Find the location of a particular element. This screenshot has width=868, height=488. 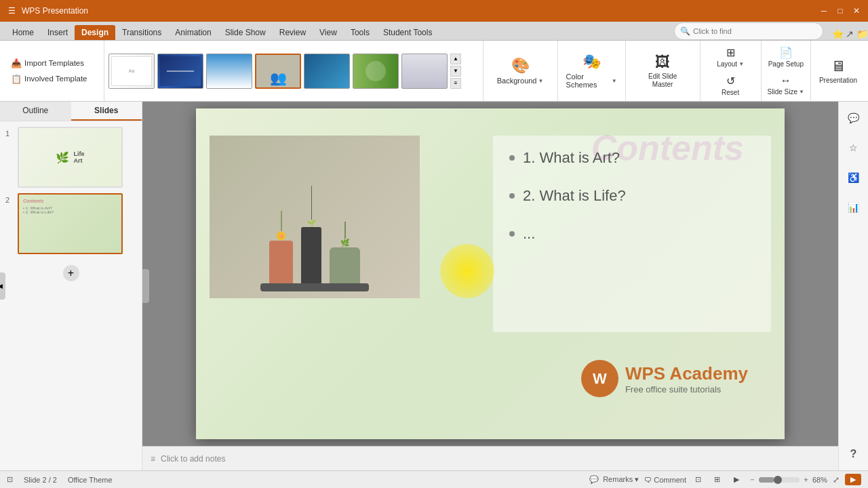

reading-view-button: ▶ is located at coordinates (736, 480).